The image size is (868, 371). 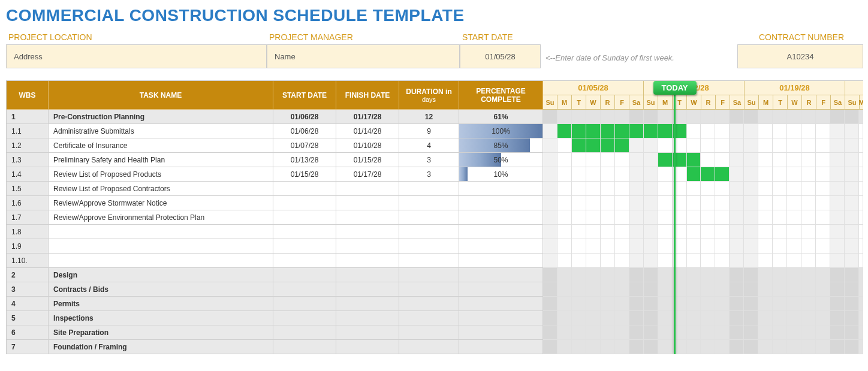 I want to click on start-date-cell: 01/07/28, so click(x=305, y=146).